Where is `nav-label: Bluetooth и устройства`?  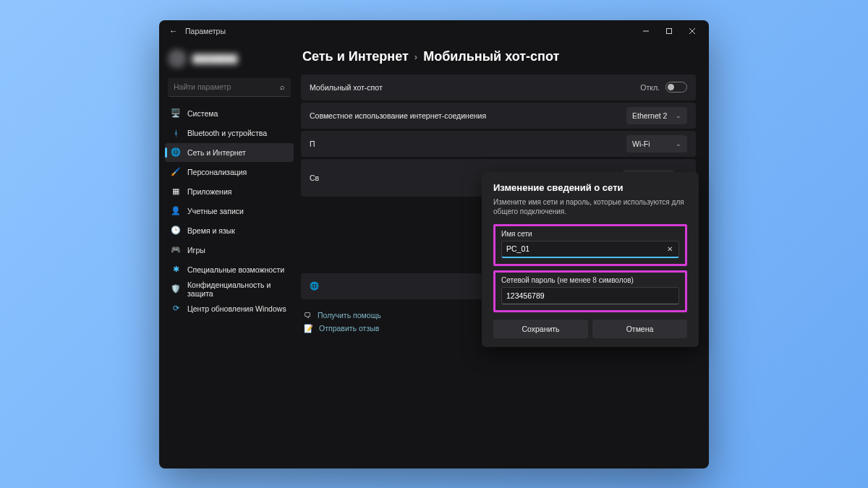 nav-label: Bluetooth и устройства is located at coordinates (227, 133).